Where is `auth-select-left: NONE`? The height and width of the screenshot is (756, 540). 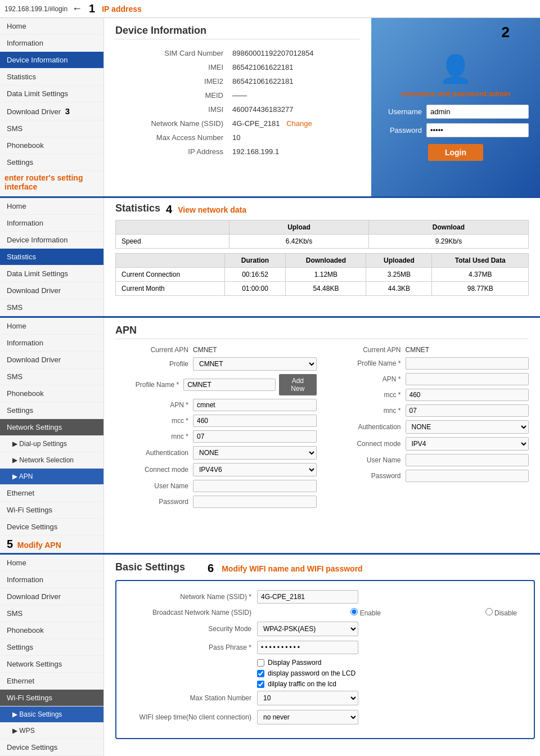
auth-select-left: NONE is located at coordinates (255, 453).